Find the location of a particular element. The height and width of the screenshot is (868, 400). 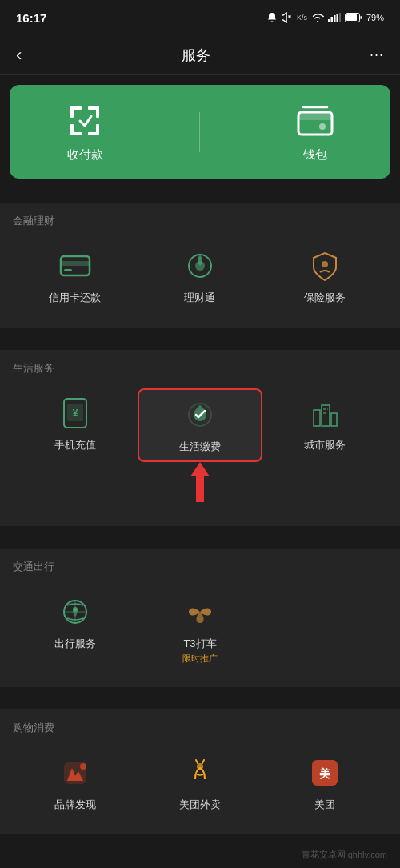

life-payment-icon is located at coordinates (200, 415).